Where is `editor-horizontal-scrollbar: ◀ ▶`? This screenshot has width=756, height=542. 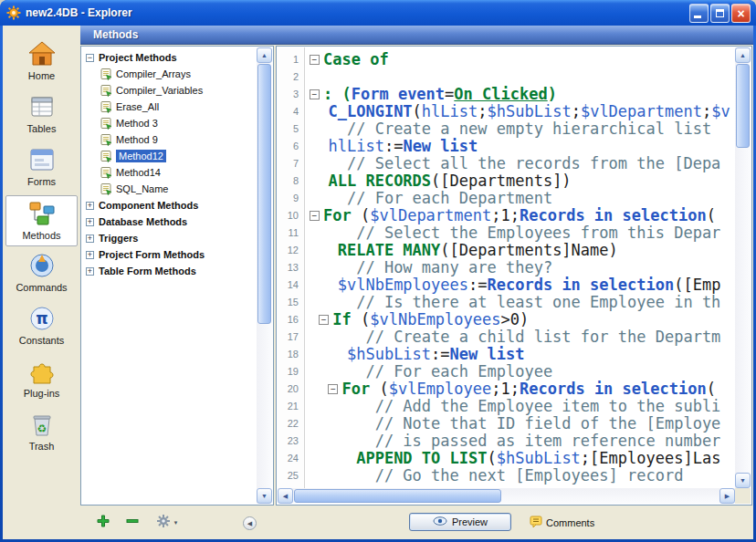 editor-horizontal-scrollbar: ◀ ▶ is located at coordinates (506, 496).